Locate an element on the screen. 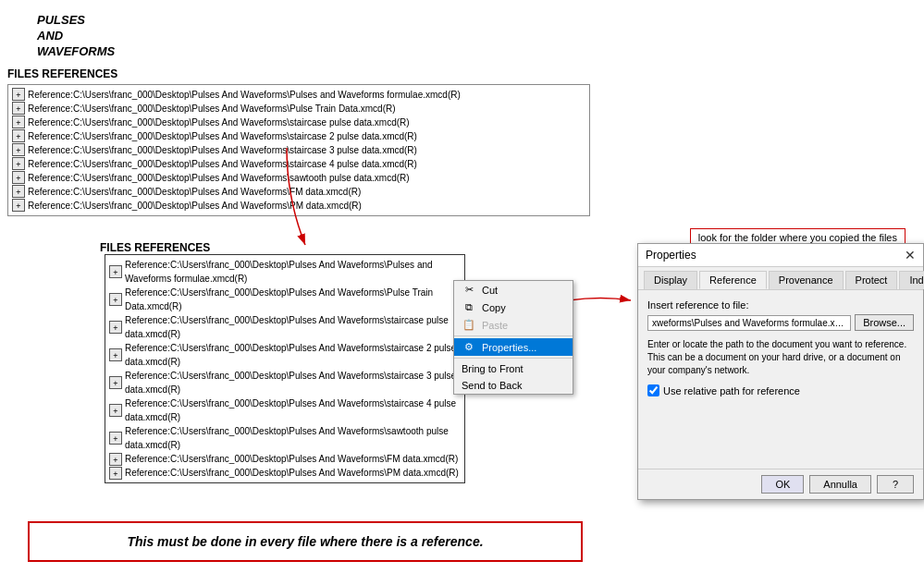 This screenshot has width=924, height=573. browse-button: Browse... is located at coordinates (884, 323).